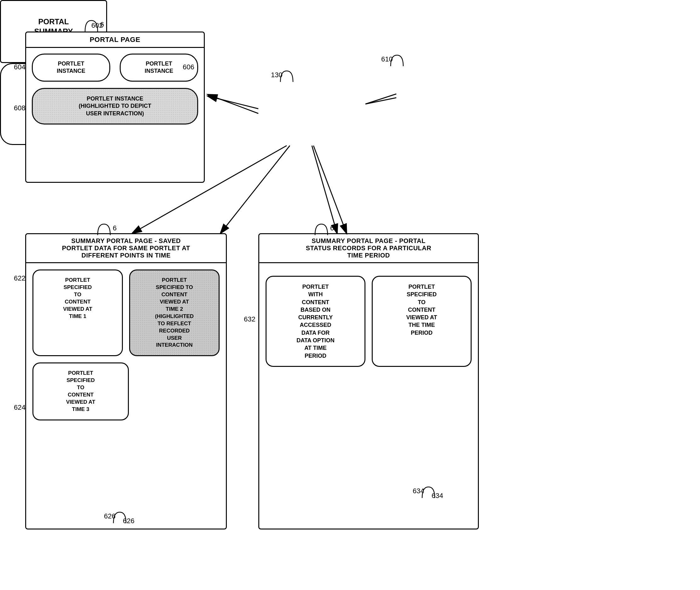  I want to click on portlet-instance-3-highlighted: PORTLET INSTANCE(HIGHLIGHTED TO DEPICTUS…, so click(115, 106).